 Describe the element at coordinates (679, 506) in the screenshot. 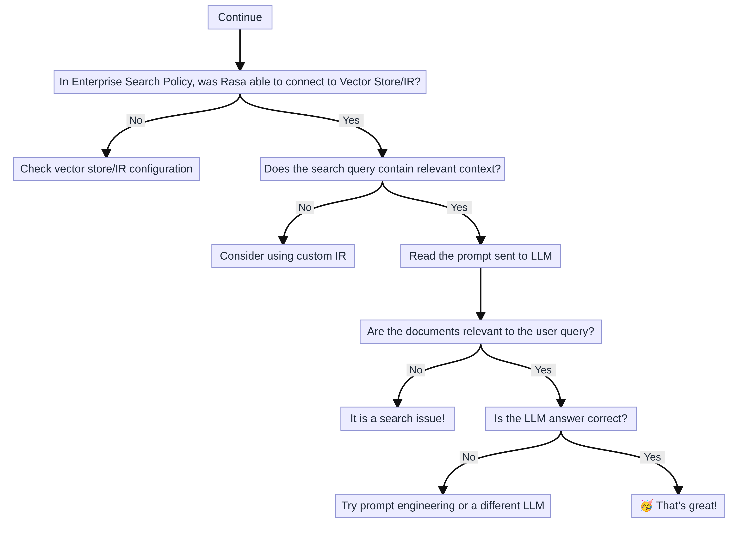

I see `node-label: 🥳 That's great!` at that location.